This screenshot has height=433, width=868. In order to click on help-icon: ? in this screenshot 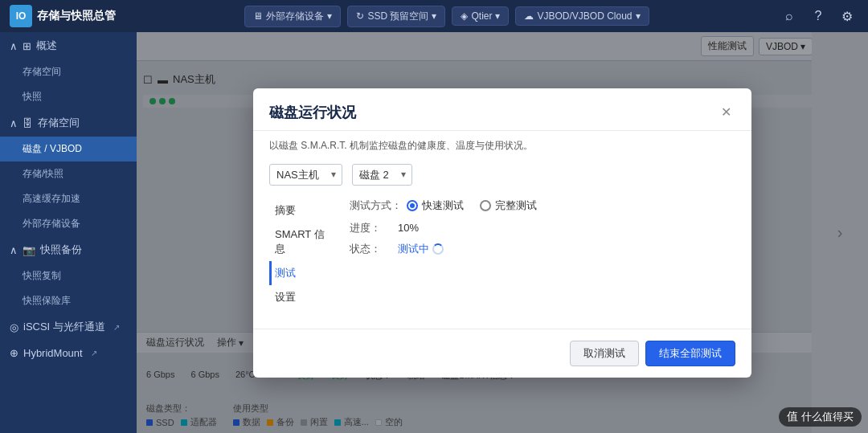, I will do `click(818, 16)`.